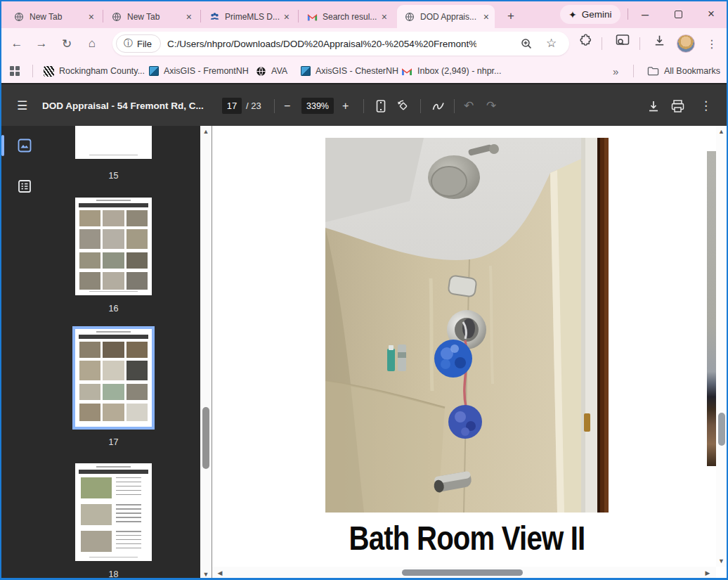 The image size is (728, 580). I want to click on bookmark-inbox: Inbox (2,949) - nhpr..., so click(451, 71).